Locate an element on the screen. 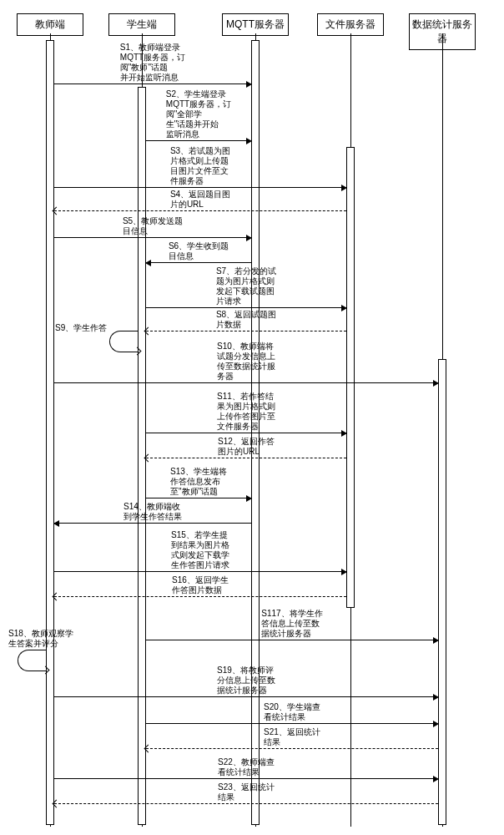 This screenshot has width=504, height=835. msg-s19-label: S19、将教师评分信息上传至数据统计服务器 is located at coordinates (246, 681).